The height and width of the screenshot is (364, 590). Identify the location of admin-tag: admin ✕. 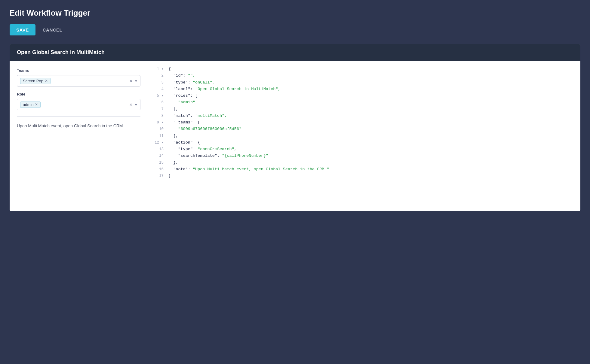
(30, 105).